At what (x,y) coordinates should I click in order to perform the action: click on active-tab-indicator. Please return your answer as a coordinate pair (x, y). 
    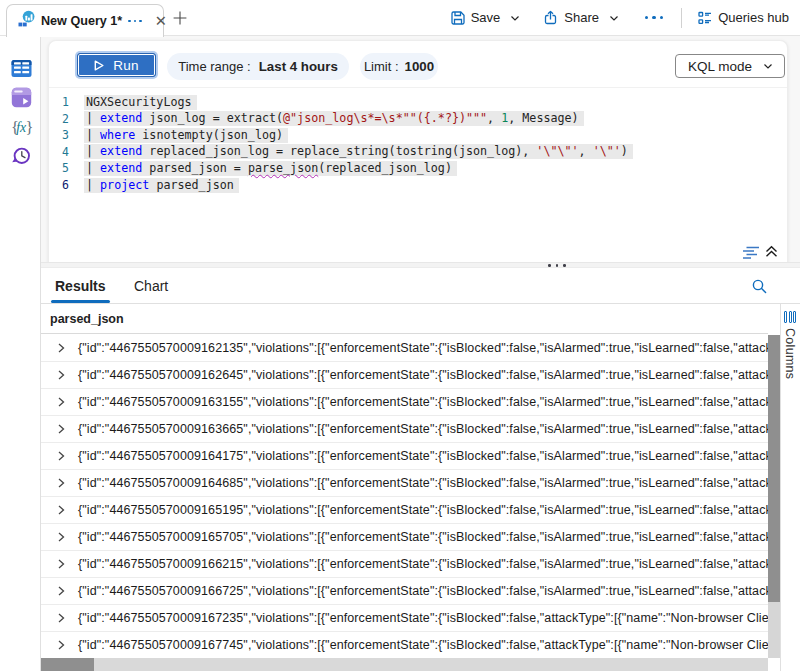
    Looking at the image, I should click on (80, 302).